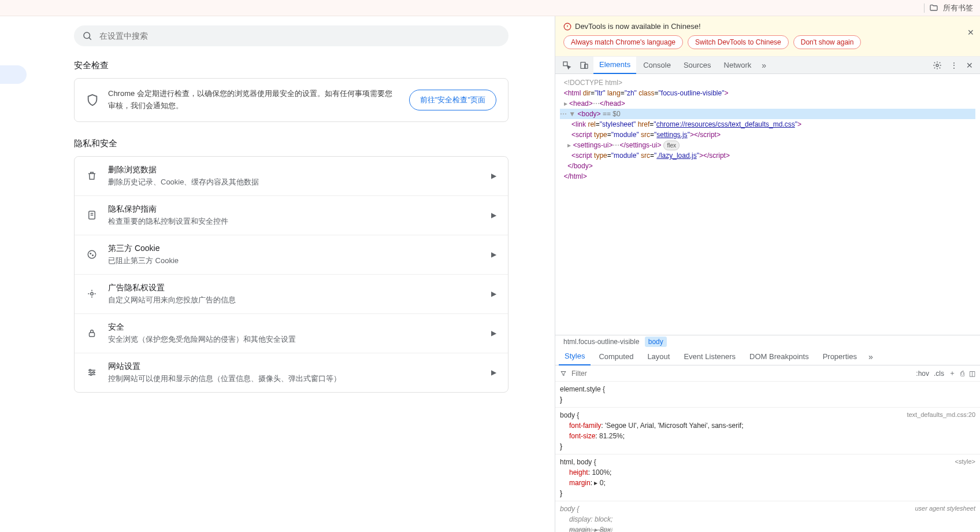 The width and height of the screenshot is (980, 532). What do you see at coordinates (767, 457) in the screenshot?
I see `styles-body: element.style {} text_defaults_md.css:20…` at bounding box center [767, 457].